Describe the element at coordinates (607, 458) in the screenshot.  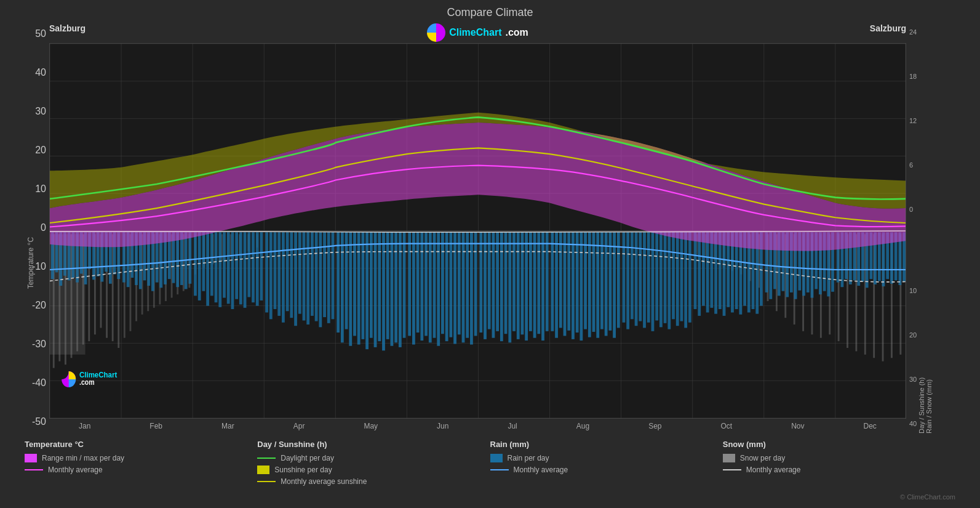
I see `legend-rain-day: Rain per day` at that location.